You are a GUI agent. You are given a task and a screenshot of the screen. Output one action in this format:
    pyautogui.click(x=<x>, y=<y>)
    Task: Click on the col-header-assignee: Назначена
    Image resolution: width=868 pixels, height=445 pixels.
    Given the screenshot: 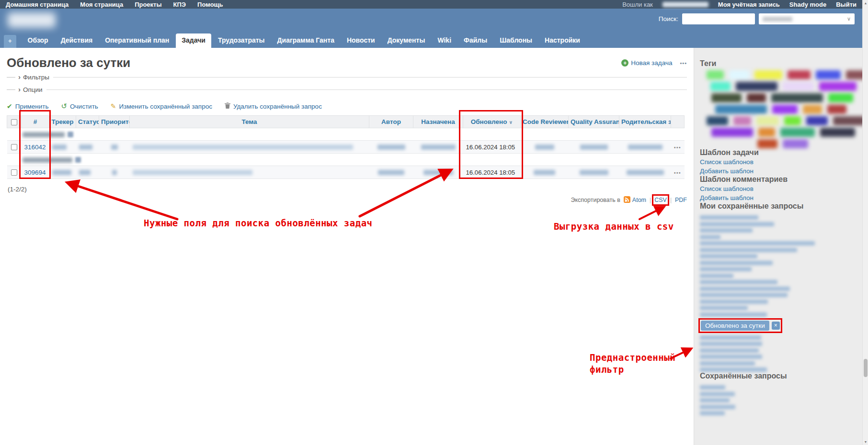 What is the action you would take?
    pyautogui.click(x=438, y=122)
    